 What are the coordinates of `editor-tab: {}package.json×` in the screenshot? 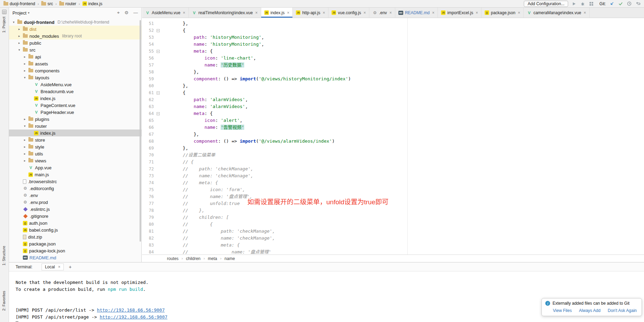 It's located at (503, 12).